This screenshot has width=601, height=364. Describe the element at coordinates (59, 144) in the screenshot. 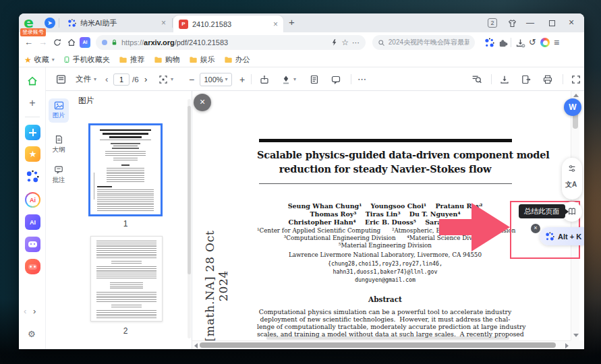

I see `tab-outline: 大纲` at that location.